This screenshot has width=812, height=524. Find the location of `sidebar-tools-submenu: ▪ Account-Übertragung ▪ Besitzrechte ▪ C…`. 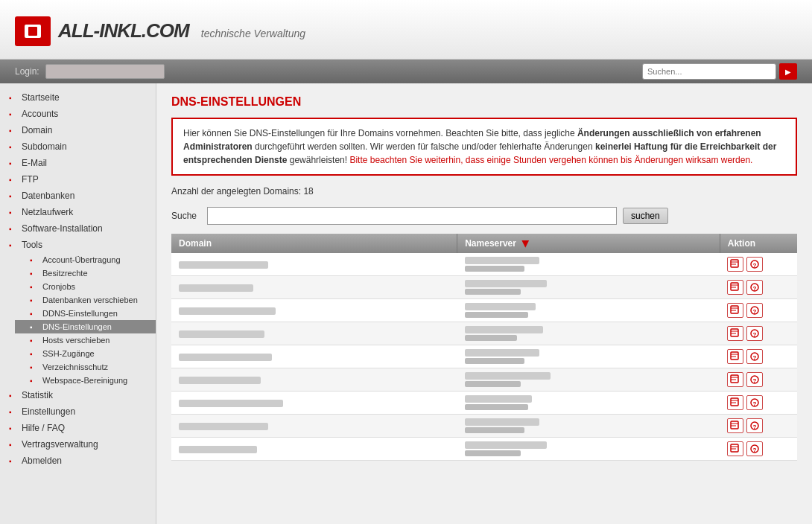

sidebar-tools-submenu: ▪ Account-Übertragung ▪ Besitzrechte ▪ C… is located at coordinates (77, 320).